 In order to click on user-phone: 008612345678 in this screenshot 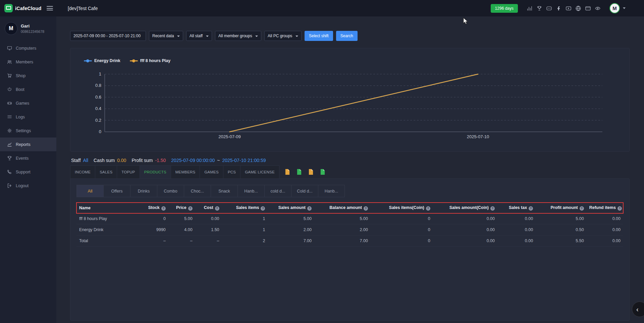, I will do `click(33, 32)`.